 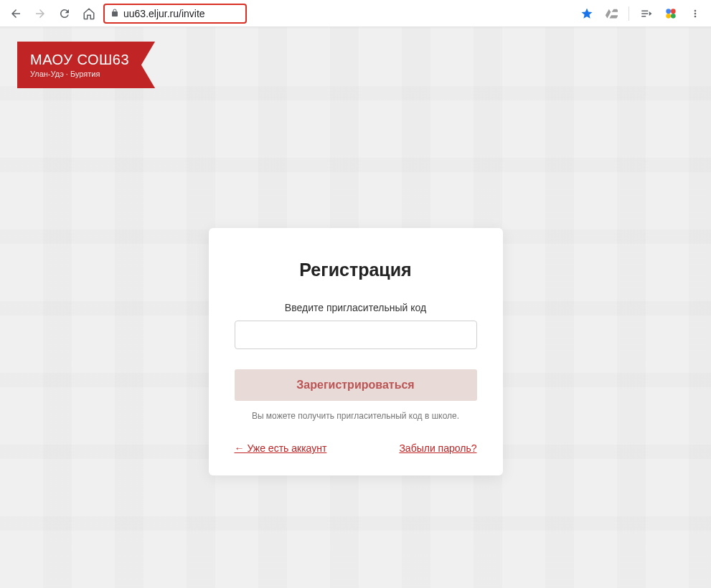 What do you see at coordinates (356, 308) in the screenshot?
I see `invite-code-label: Введите пригласительный код` at bounding box center [356, 308].